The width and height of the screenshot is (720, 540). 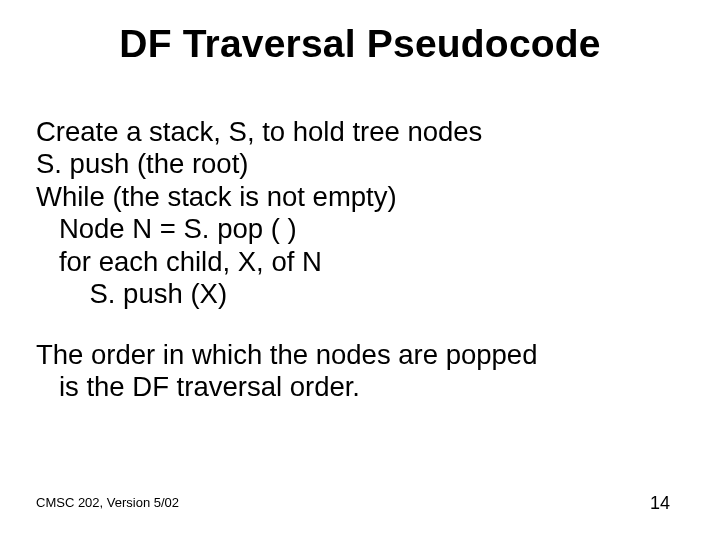 I want to click on code-line: While (the stack is not empty), so click(x=216, y=196).